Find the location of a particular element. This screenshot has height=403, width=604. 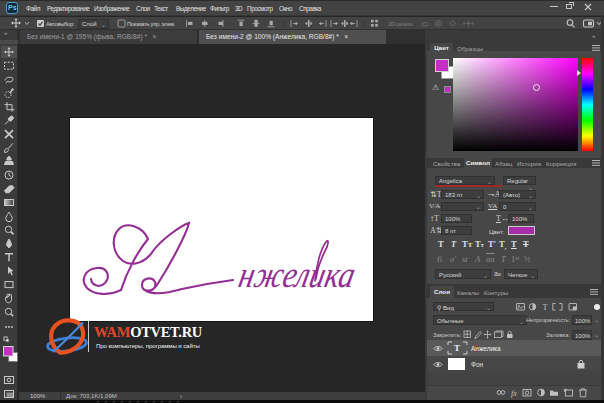

svg-text: нжелика is located at coordinates (297, 274).